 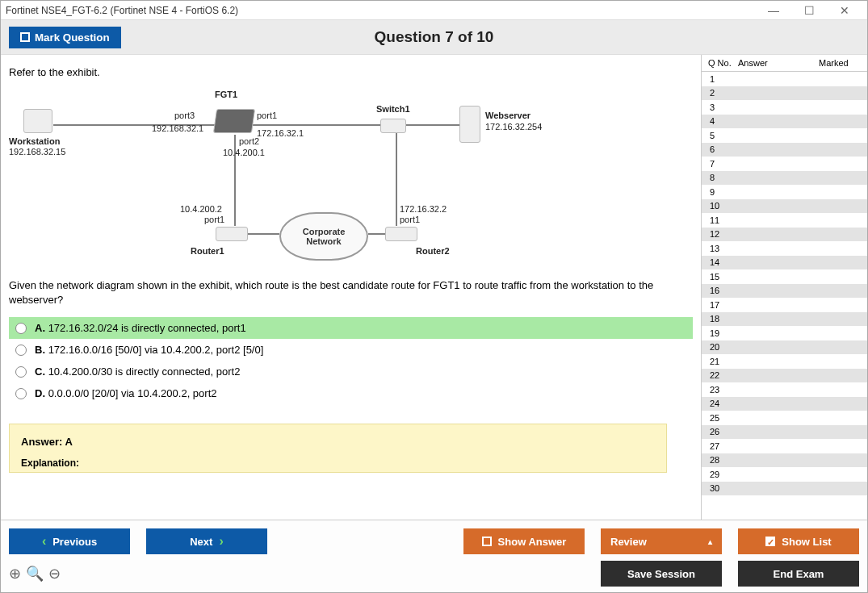 What do you see at coordinates (785, 207) in the screenshot?
I see `sidebar-row: 10` at bounding box center [785, 207].